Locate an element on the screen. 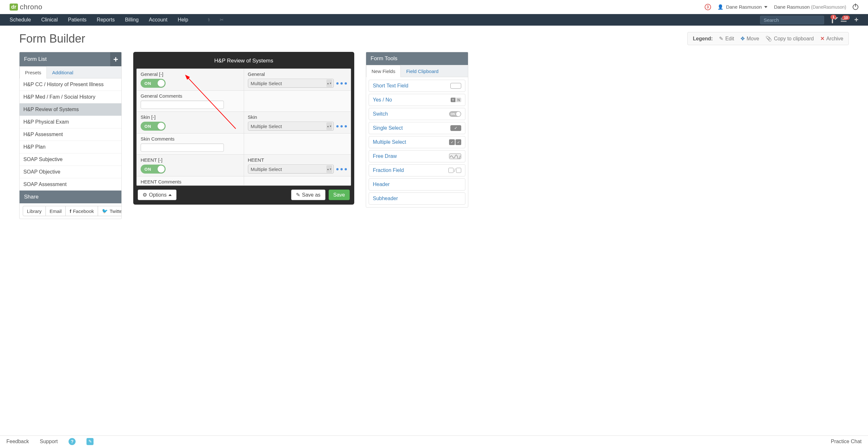 Image resolution: width=868 pixels, height=447 pixels. tool-label: Subheader is located at coordinates (385, 199).